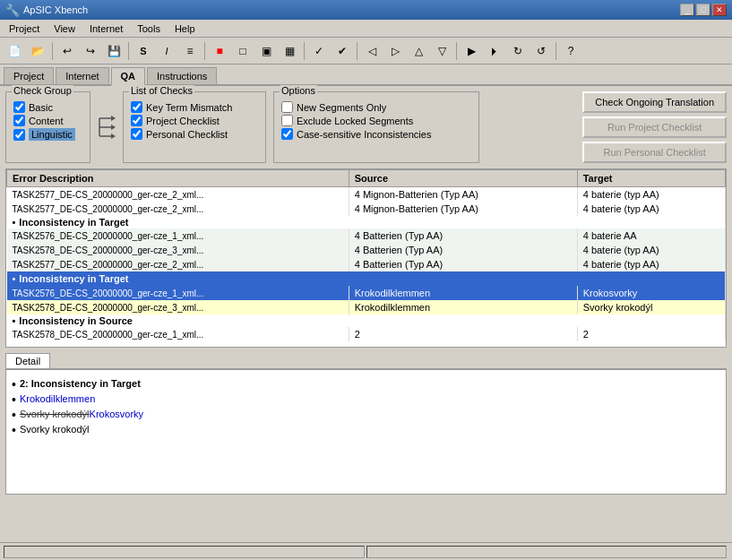 Image resolution: width=732 pixels, height=560 pixels. What do you see at coordinates (366, 236) in the screenshot?
I see `table-row: TASK2576_DE-CS_20000000_ger-cze_1_xml...…` at bounding box center [366, 236].